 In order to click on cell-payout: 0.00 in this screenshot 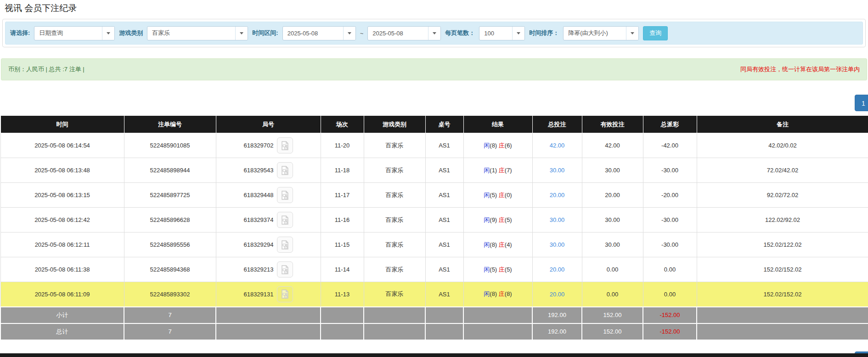, I will do `click(670, 295)`.